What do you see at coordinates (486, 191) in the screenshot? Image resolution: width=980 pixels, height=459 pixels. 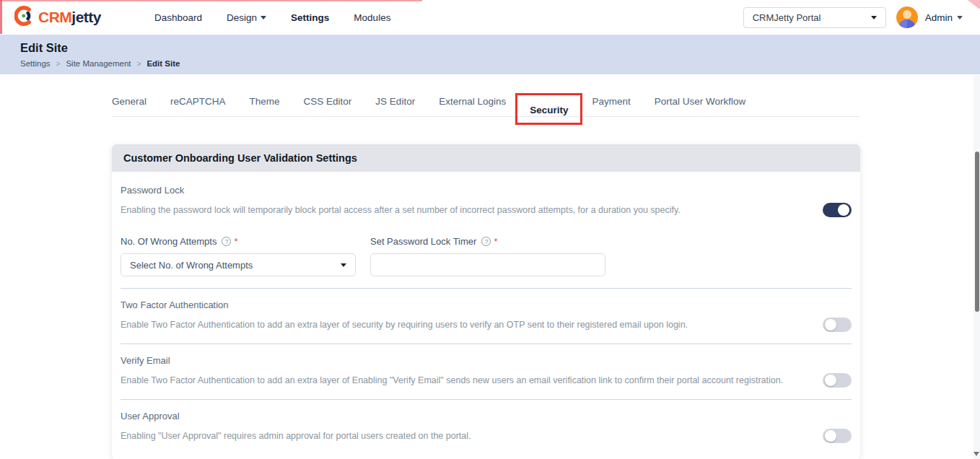 I see `setting-label: Password Lock` at bounding box center [486, 191].